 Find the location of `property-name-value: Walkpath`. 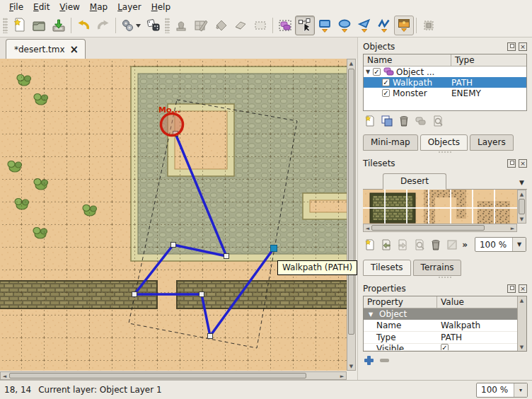

property-name-value: Walkpath is located at coordinates (477, 325).